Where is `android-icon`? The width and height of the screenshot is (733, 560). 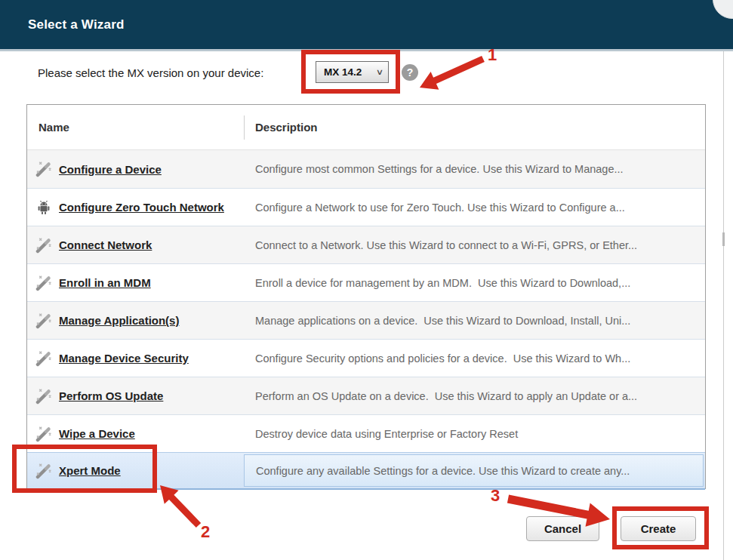 android-icon is located at coordinates (44, 208).